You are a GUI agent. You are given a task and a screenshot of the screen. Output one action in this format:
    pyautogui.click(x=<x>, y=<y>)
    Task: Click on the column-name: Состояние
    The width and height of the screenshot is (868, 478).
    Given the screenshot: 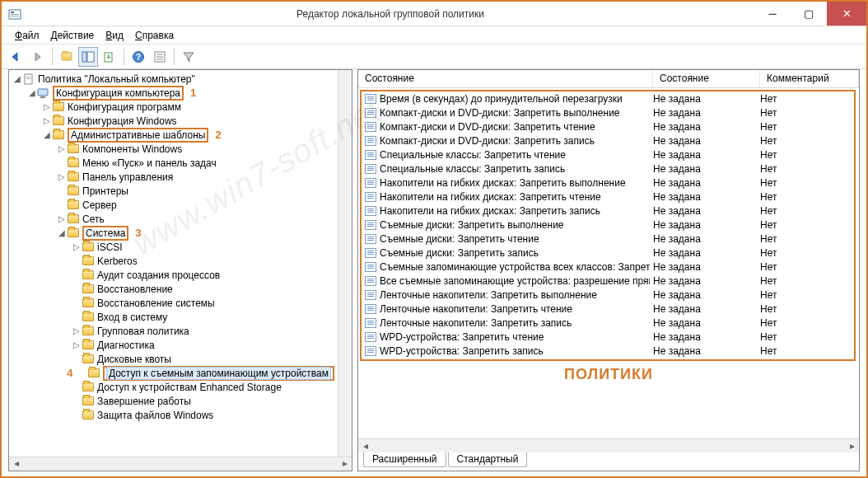 What is the action you would take?
    pyautogui.click(x=506, y=79)
    